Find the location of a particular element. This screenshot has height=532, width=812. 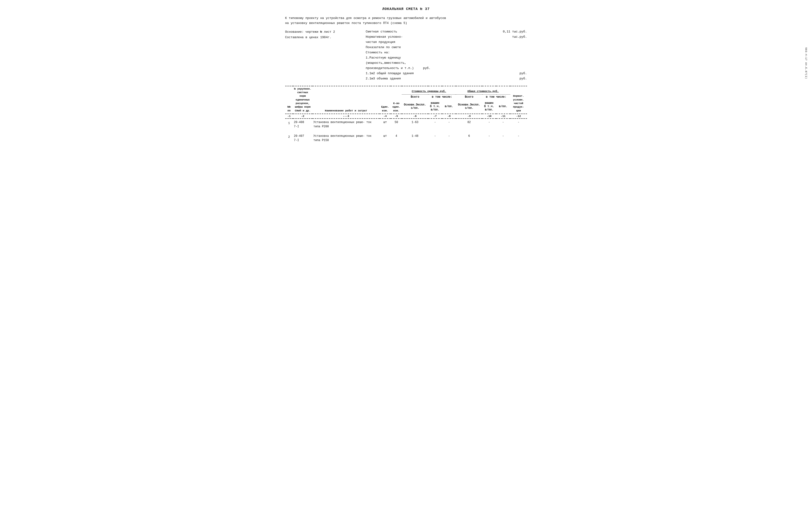

th-total-header: Общая стоимость,руб. is located at coordinates (483, 90).